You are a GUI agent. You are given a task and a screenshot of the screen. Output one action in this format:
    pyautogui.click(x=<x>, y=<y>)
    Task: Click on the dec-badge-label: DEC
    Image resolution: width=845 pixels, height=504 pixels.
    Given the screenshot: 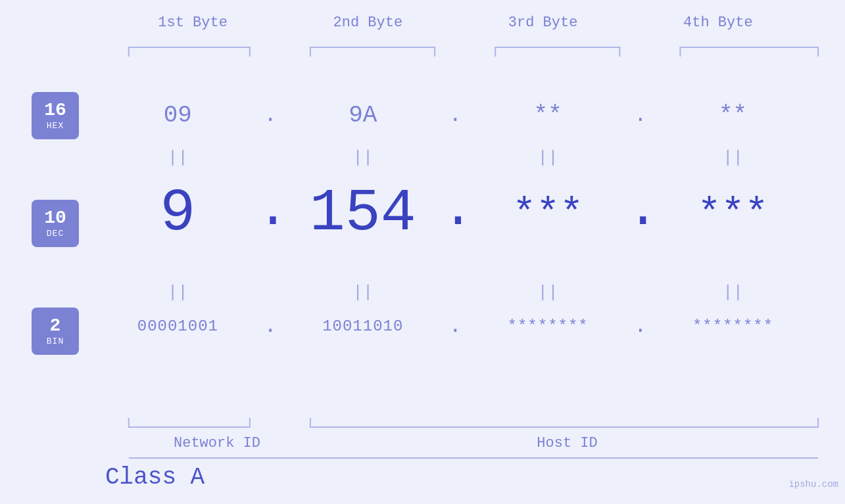 What is the action you would take?
    pyautogui.click(x=55, y=234)
    